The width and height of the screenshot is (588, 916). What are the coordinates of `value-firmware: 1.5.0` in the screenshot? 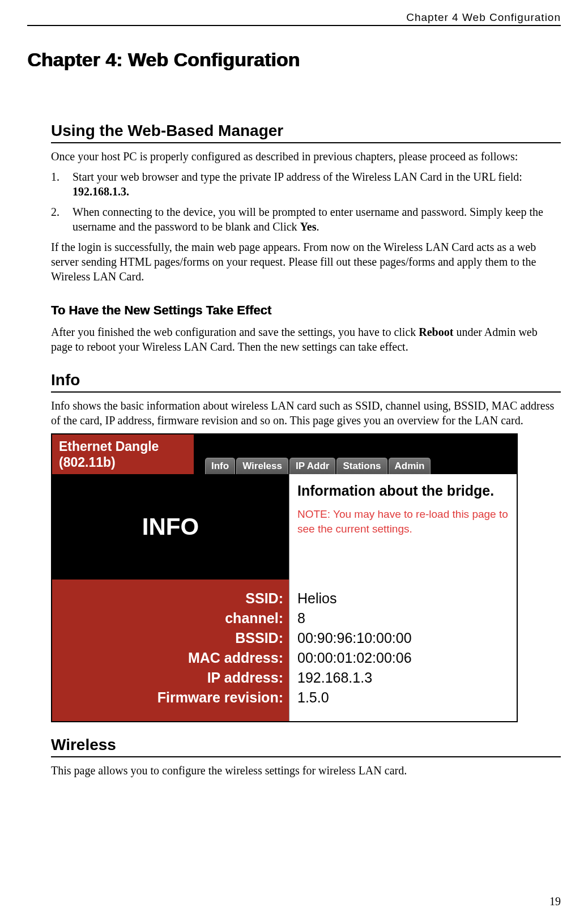 It's located at (404, 698).